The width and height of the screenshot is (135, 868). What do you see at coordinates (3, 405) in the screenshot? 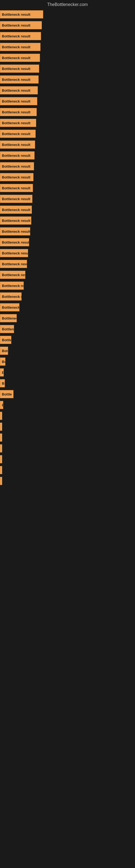
I see `bar-label: B` at bounding box center [3, 405].